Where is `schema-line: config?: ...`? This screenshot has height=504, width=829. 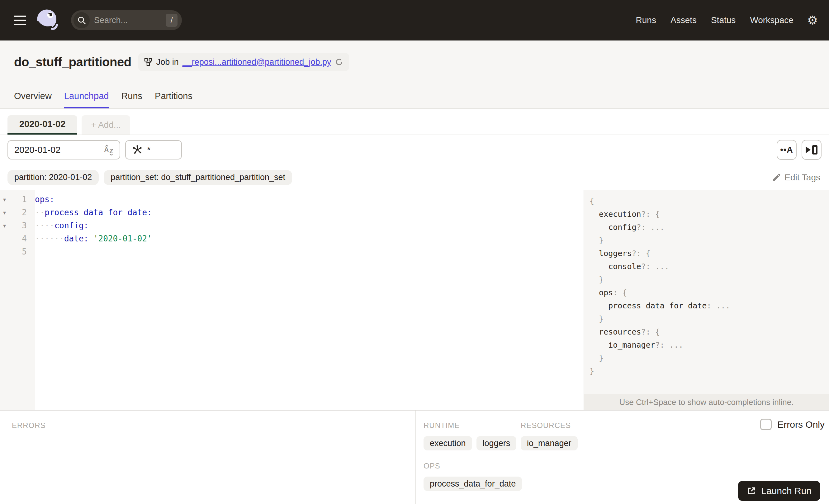 schema-line: config?: ... is located at coordinates (709, 227).